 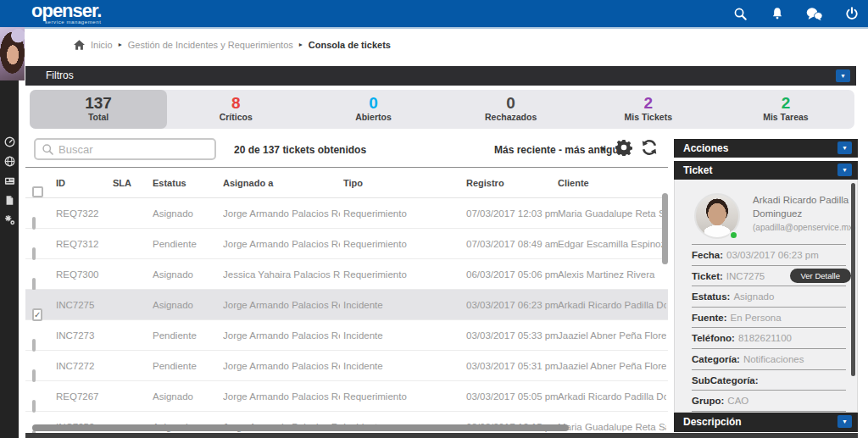 What do you see at coordinates (79, 45) in the screenshot?
I see `home-icon` at bounding box center [79, 45].